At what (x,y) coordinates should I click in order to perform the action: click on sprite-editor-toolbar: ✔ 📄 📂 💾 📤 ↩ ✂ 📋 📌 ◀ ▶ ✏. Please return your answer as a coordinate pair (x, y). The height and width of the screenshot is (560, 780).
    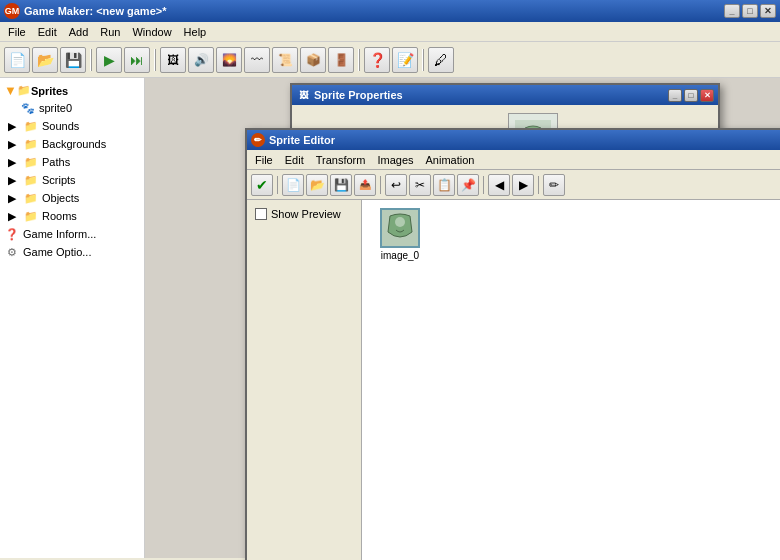
    Looking at the image, I should click on (514, 185).